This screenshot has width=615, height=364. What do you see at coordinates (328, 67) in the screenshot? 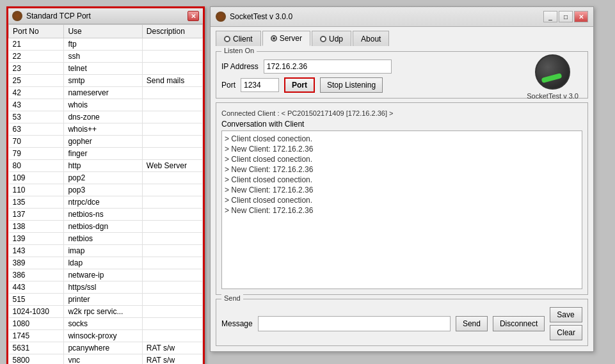
I see `ip-input` at bounding box center [328, 67].